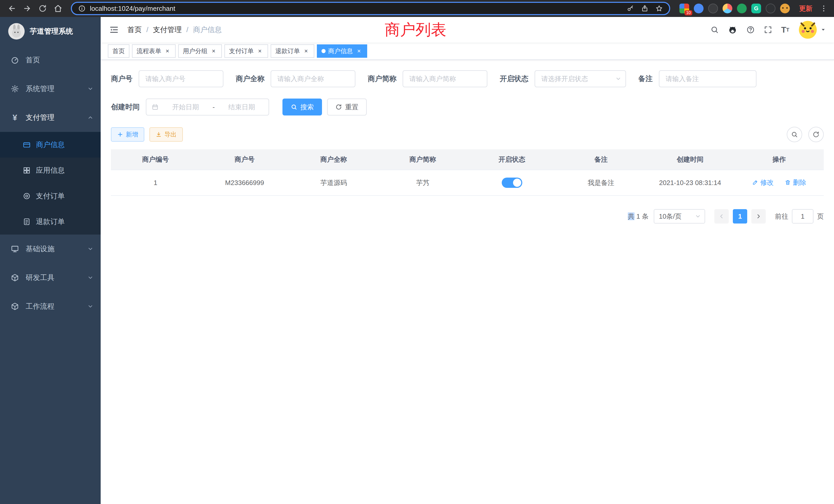 The width and height of the screenshot is (834, 504). What do you see at coordinates (645, 8) in the screenshot?
I see `share-icon` at bounding box center [645, 8].